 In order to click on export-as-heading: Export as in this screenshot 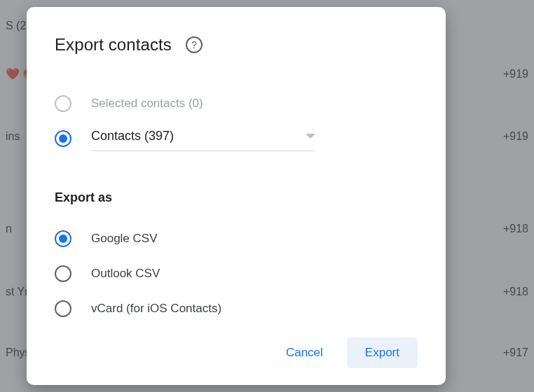, I will do `click(236, 197)`.